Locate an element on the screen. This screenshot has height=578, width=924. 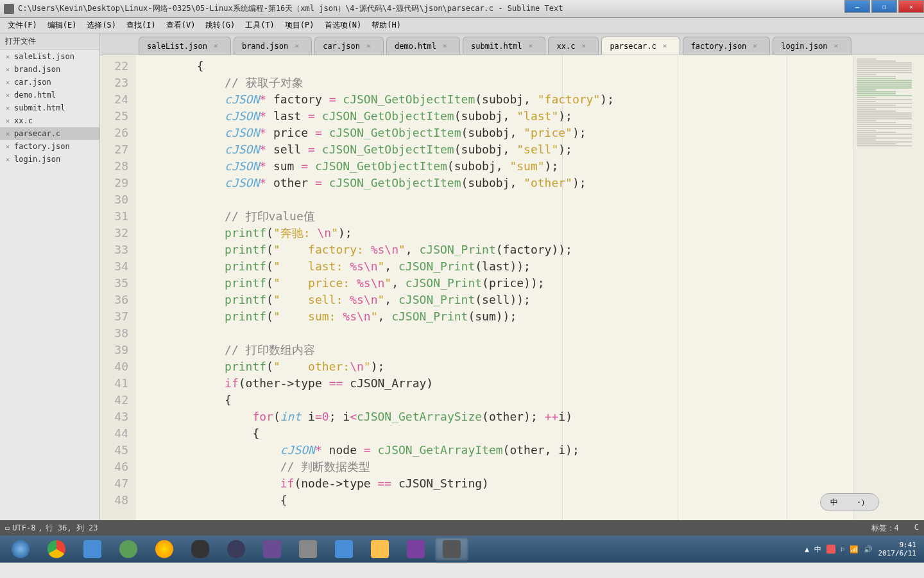
sidebar-file-item: ×parsecar.c is located at coordinates (50, 134).